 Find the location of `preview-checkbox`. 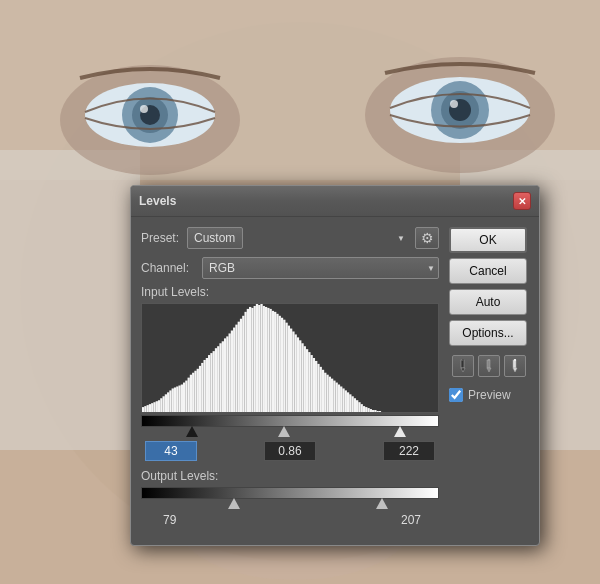

preview-checkbox is located at coordinates (456, 395).